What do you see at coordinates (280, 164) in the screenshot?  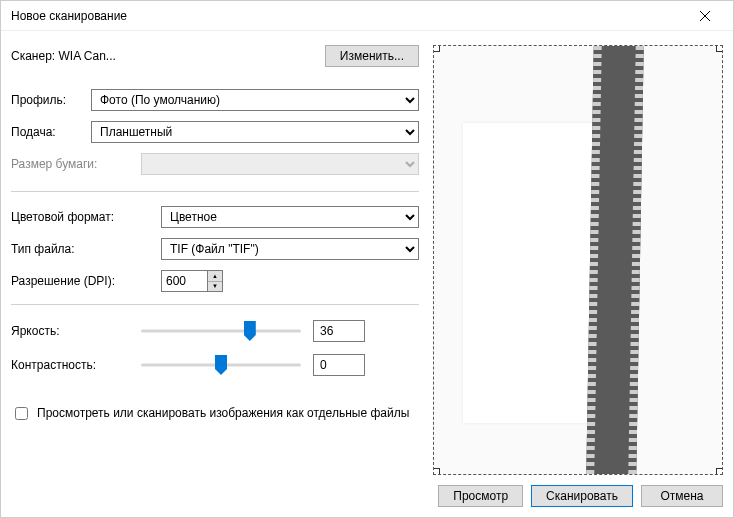 I see `paper-size-select` at bounding box center [280, 164].